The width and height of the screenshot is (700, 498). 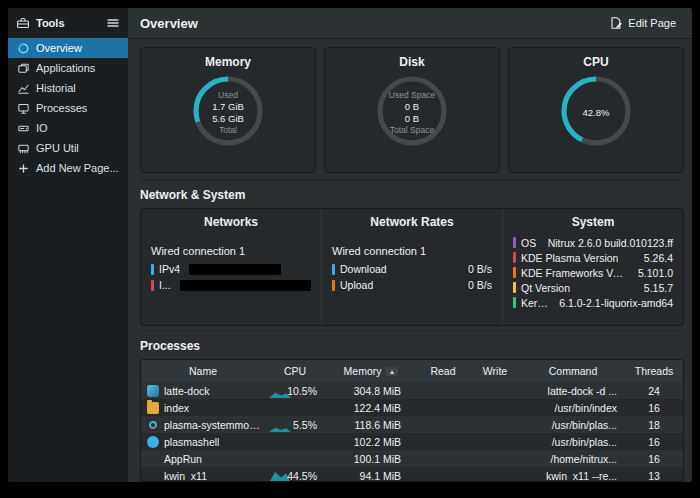 What do you see at coordinates (593, 222) in the screenshot?
I see `system-title: System` at bounding box center [593, 222].